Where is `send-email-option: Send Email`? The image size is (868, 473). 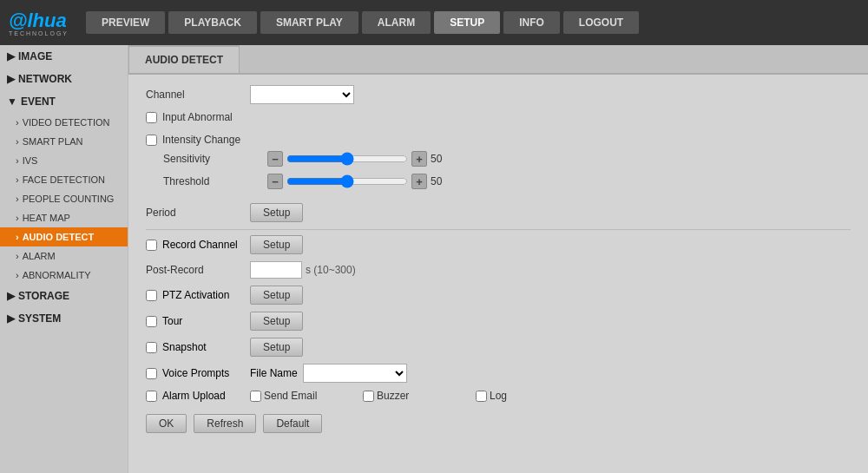 send-email-option: Send Email is located at coordinates (302, 396).